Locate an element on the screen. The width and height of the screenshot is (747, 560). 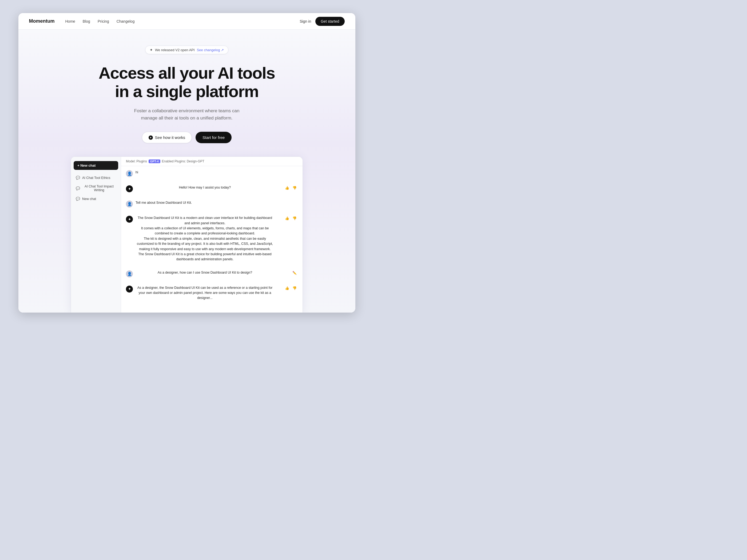
nav-blog: Blog is located at coordinates (86, 22).